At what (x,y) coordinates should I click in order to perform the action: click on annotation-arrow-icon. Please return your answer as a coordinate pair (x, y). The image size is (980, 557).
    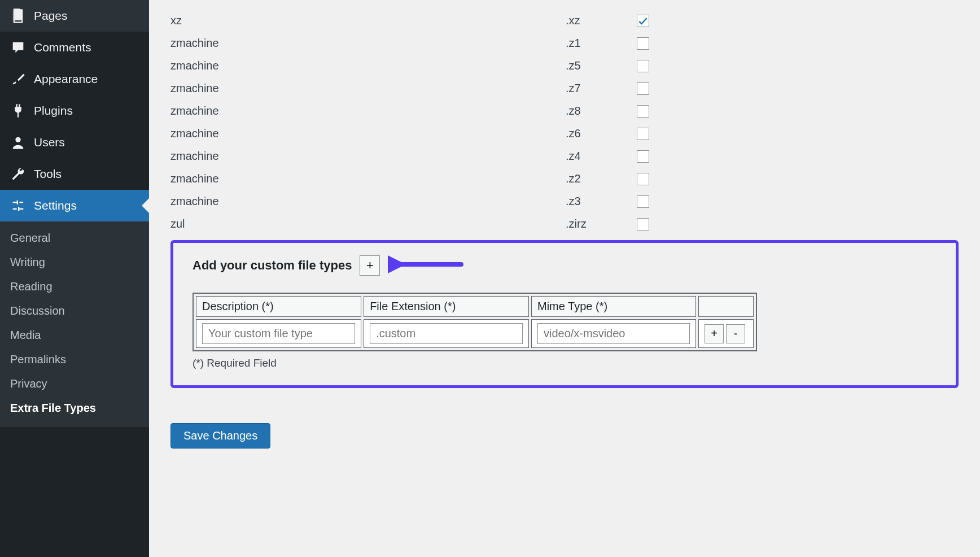
    Looking at the image, I should click on (427, 266).